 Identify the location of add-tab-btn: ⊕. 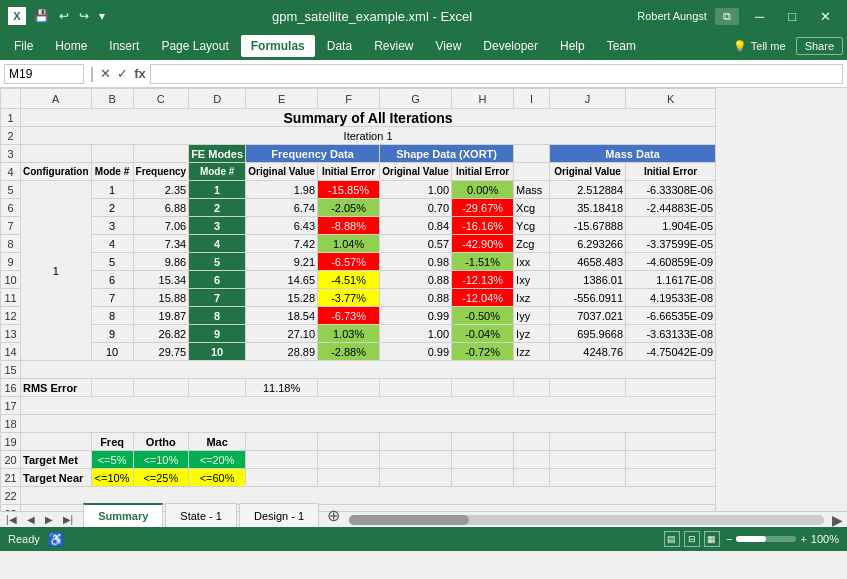
(333, 515).